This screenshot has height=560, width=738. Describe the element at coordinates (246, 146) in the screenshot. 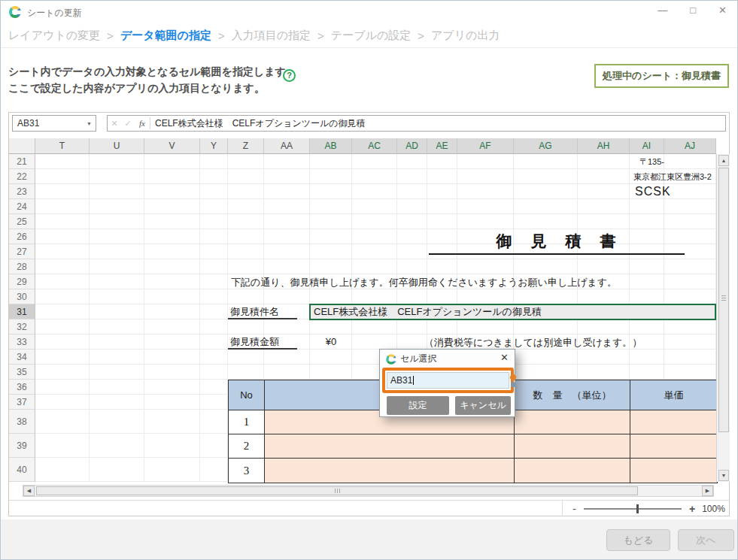

I see `column-header-Z: Z` at that location.